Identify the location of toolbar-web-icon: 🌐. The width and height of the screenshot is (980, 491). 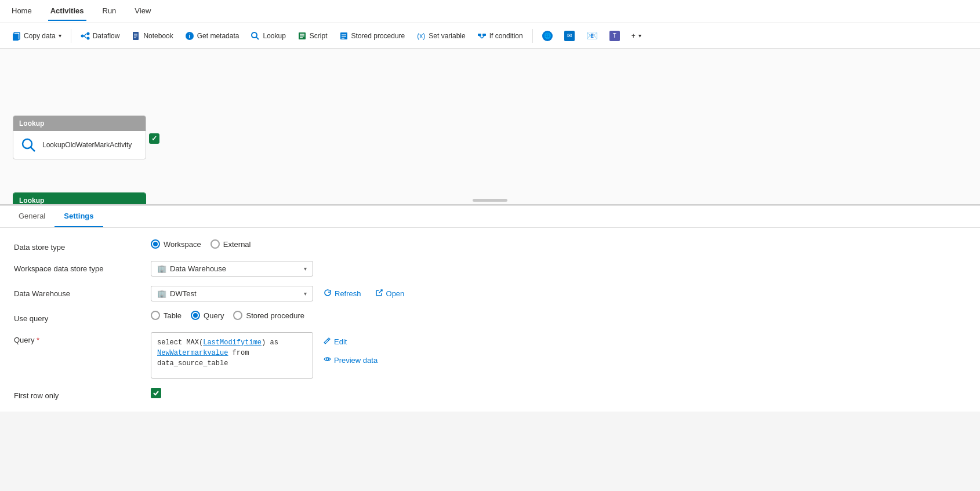
(547, 36).